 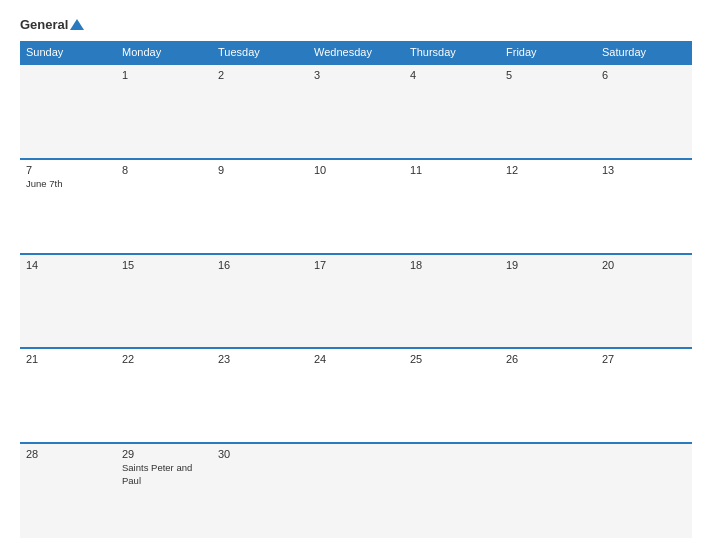 I want to click on calendar-cell: 14, so click(x=68, y=302).